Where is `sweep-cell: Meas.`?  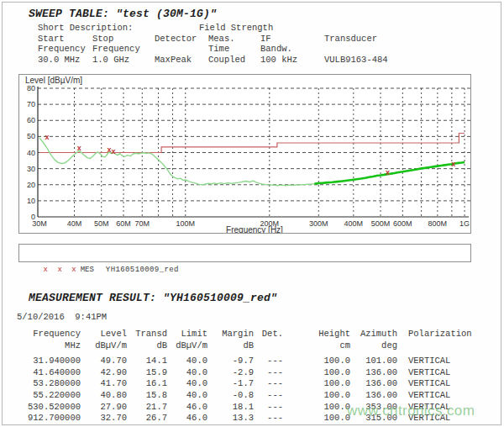
sweep-cell: Meas. is located at coordinates (227, 39).